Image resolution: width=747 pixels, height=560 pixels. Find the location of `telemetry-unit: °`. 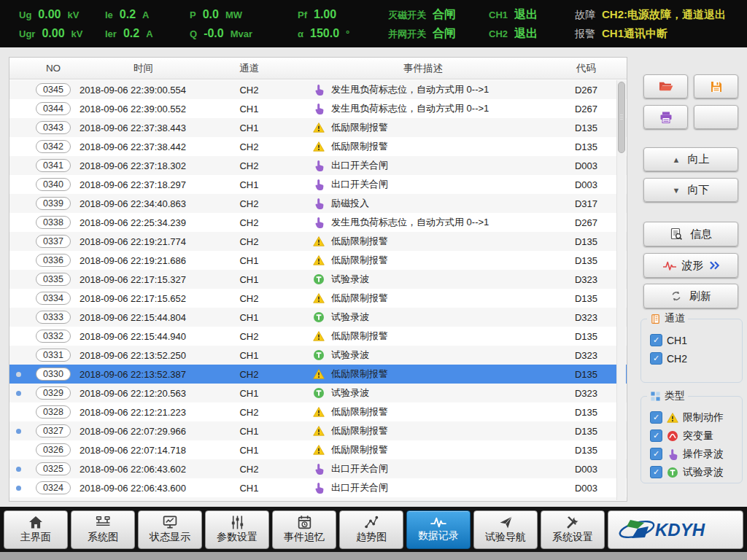

telemetry-unit: ° is located at coordinates (347, 34).